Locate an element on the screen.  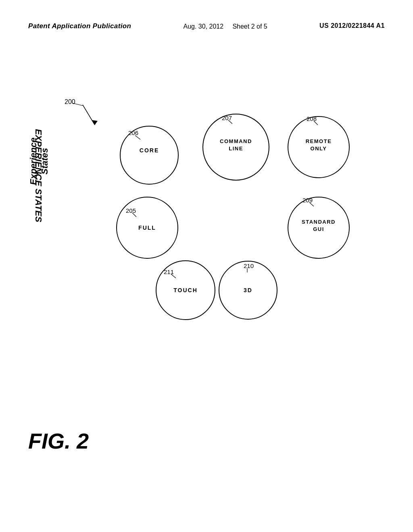
label-line: LINE is located at coordinates (236, 148).